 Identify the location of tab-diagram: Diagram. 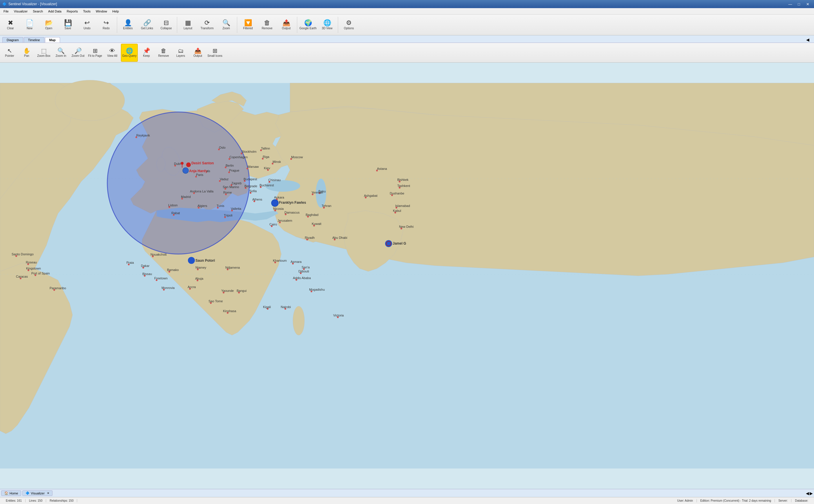
(13, 40).